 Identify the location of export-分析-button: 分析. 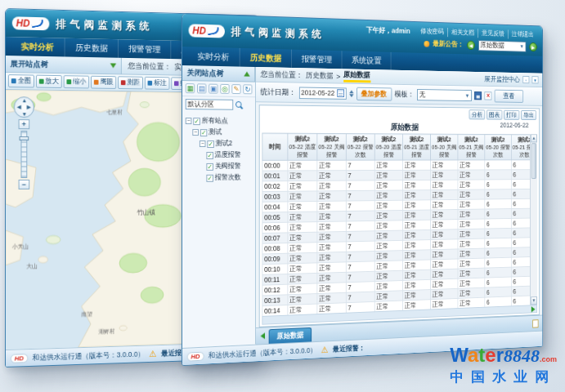
(478, 114).